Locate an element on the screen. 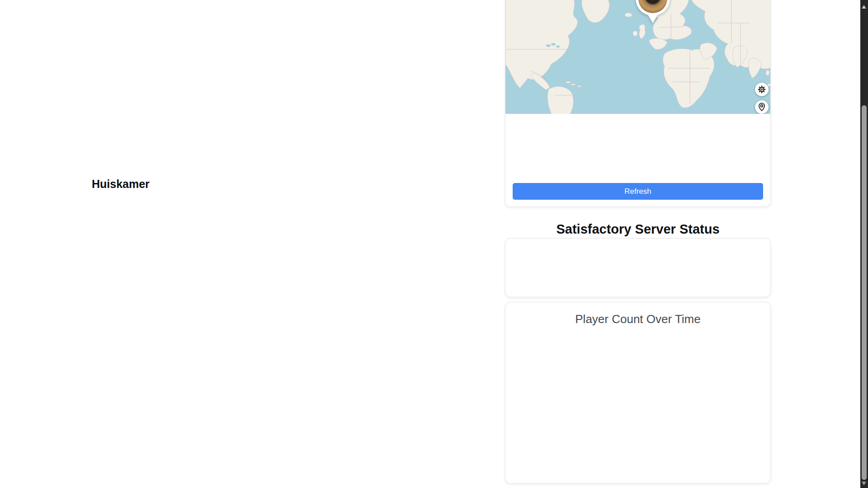 The width and height of the screenshot is (868, 488). pet-avatar-marker is located at coordinates (653, 12).